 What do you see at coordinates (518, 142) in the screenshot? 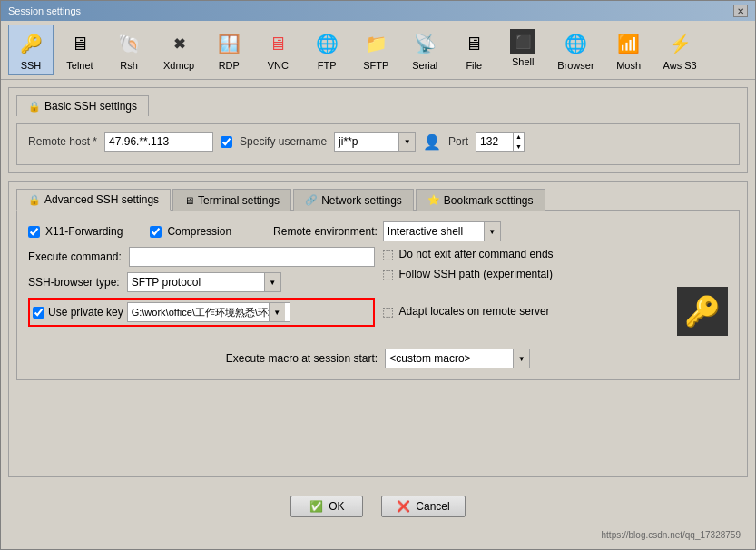
I see `port-arrows: ▲ ▼` at bounding box center [518, 142].